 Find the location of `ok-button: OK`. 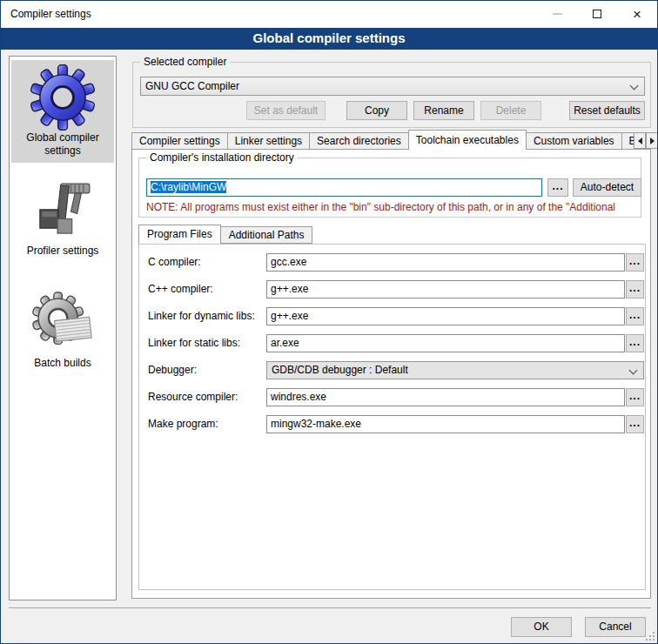

ok-button: OK is located at coordinates (541, 627).